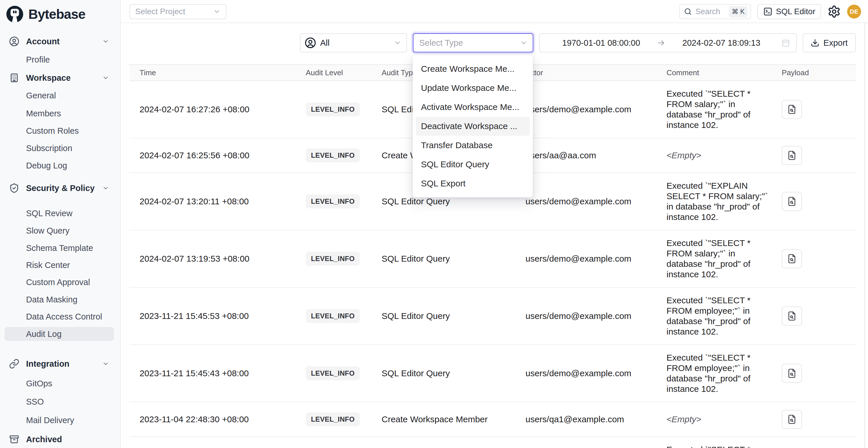 The width and height of the screenshot is (868, 448). What do you see at coordinates (473, 88) in the screenshot?
I see `type-menu-item-update-workspace-me: Update Workspace Me...` at bounding box center [473, 88].